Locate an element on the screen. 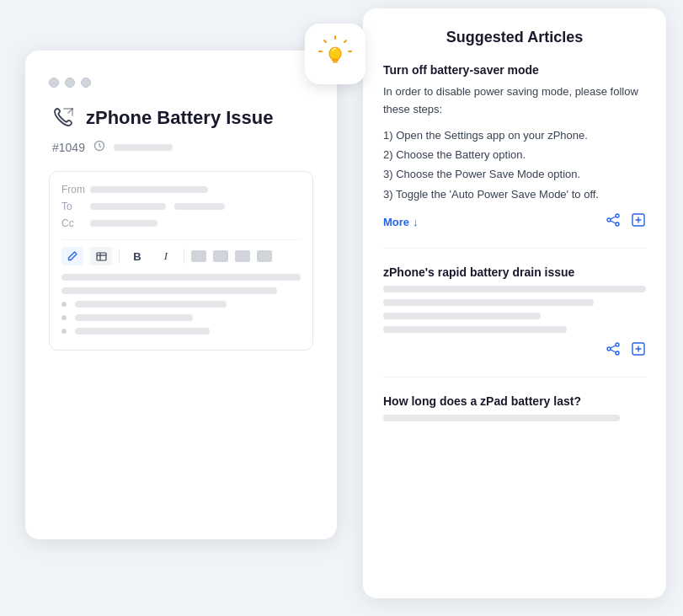  phone-icon is located at coordinates (62, 118).